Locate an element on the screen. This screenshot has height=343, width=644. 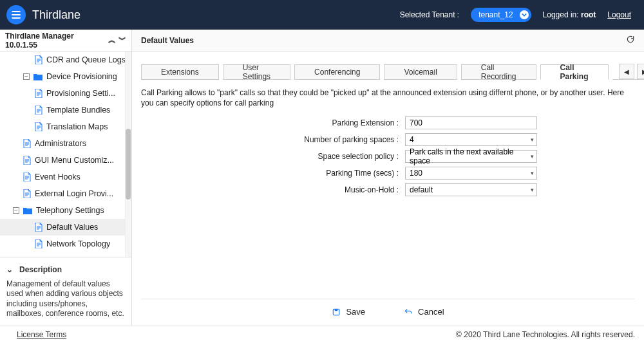
sidebar-item-label: CDR and Queue Logs is located at coordinates (86, 60).